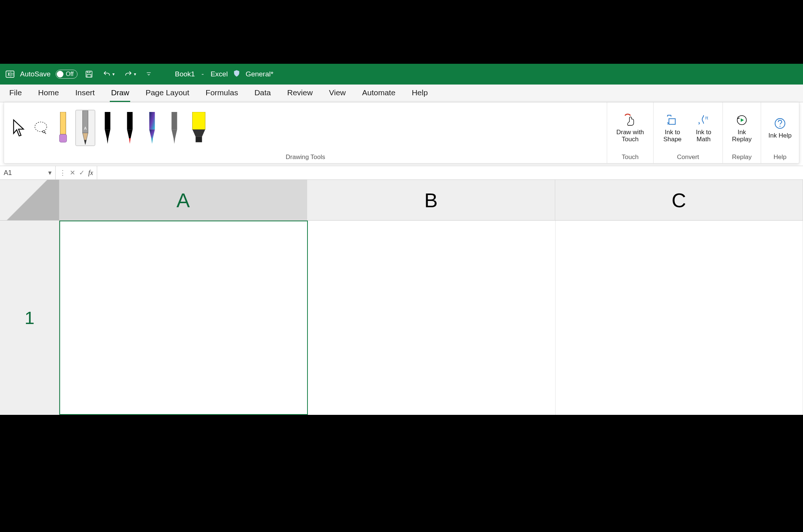  What do you see at coordinates (688, 158) in the screenshot?
I see `group-label-convert: Convert` at bounding box center [688, 158].